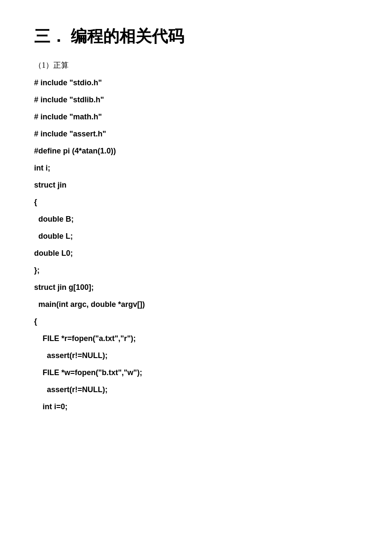  Describe the element at coordinates (196, 407) in the screenshot. I see `code-line-20: int i=0;` at that location.